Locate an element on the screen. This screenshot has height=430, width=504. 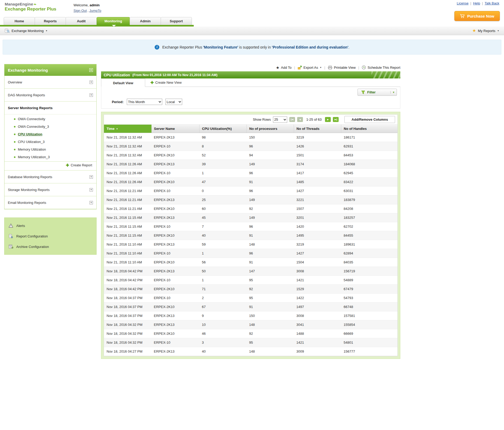
table-cell: 98 is located at coordinates (223, 137).